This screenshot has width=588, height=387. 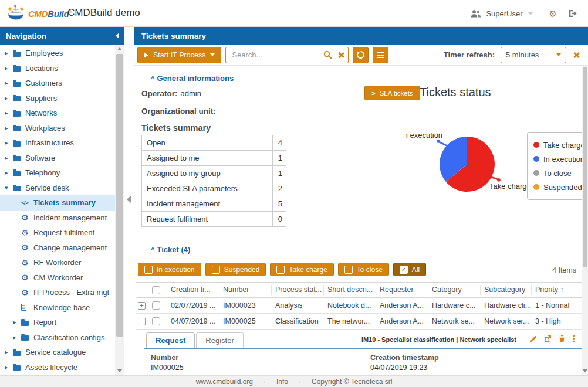 What do you see at coordinates (585, 220) in the screenshot?
I see `content-scrollbar` at bounding box center [585, 220].